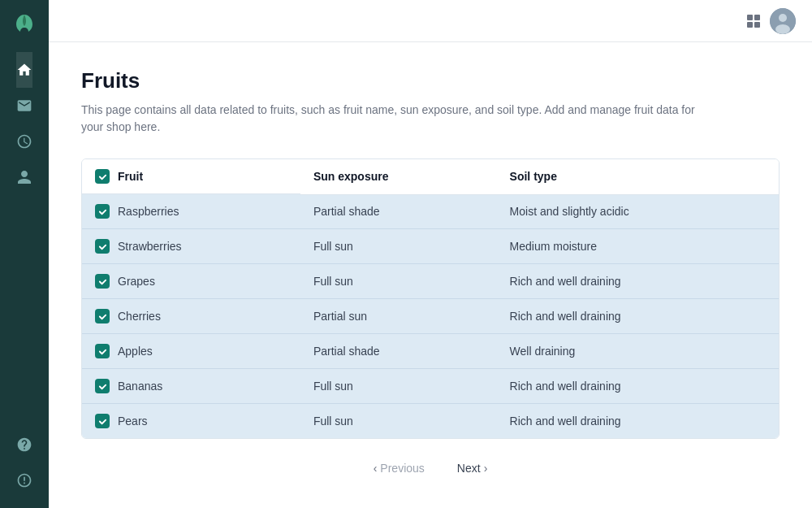  Describe the element at coordinates (24, 70) in the screenshot. I see `sidebar-item-home` at that location.